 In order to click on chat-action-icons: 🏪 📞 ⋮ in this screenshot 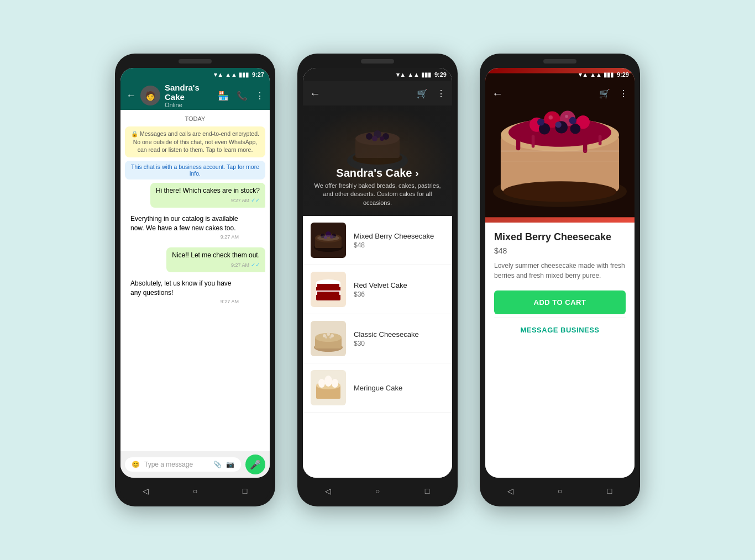, I will do `click(241, 96)`.